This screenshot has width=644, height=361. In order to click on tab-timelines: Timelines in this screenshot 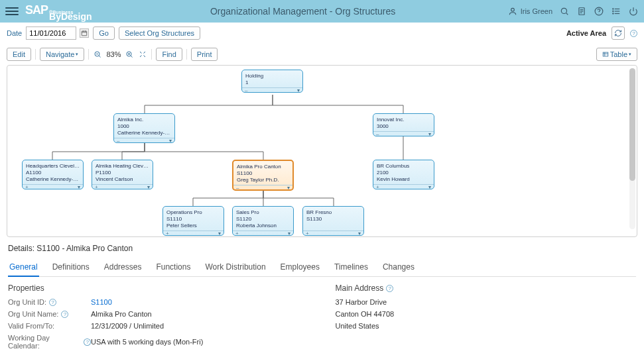, I will do `click(352, 268)`.